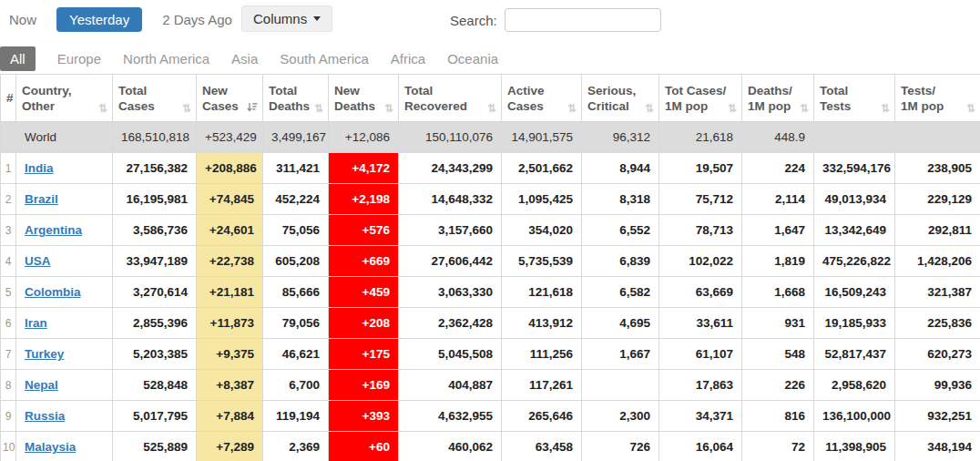  What do you see at coordinates (938, 98) in the screenshot?
I see `column-header-tests-1m: Tests/1M pop⇅` at bounding box center [938, 98].